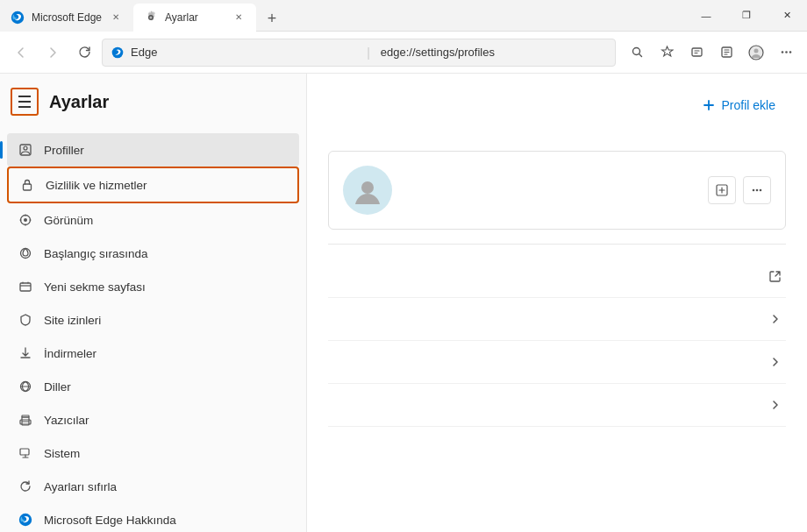  Describe the element at coordinates (25, 150) in the screenshot. I see `person-icon` at that location.